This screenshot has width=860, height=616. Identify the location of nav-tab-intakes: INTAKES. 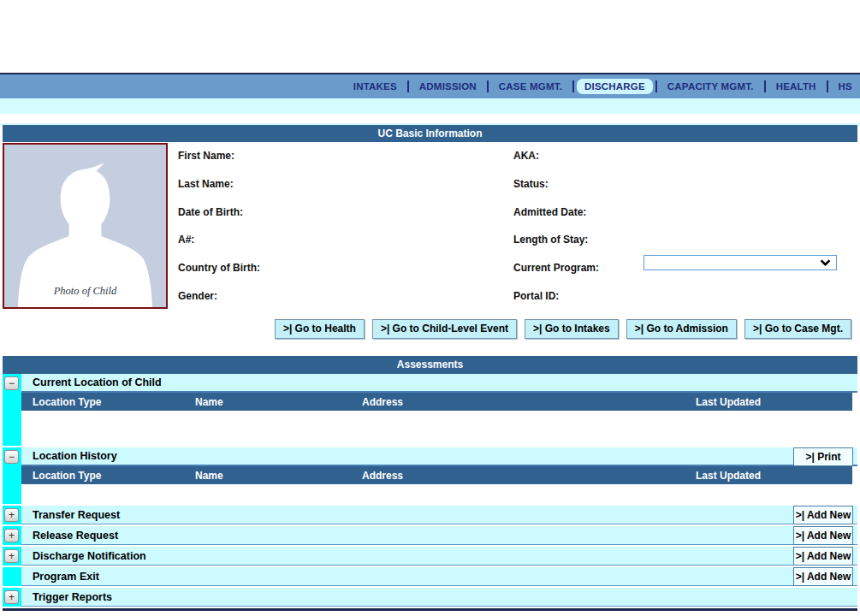
(375, 86).